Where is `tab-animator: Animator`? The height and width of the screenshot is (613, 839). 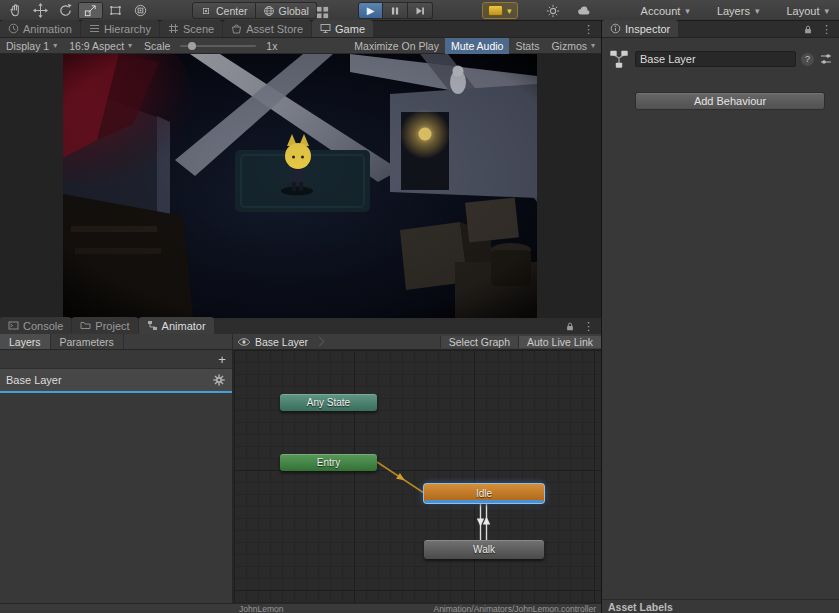
tab-animator: Animator is located at coordinates (176, 326).